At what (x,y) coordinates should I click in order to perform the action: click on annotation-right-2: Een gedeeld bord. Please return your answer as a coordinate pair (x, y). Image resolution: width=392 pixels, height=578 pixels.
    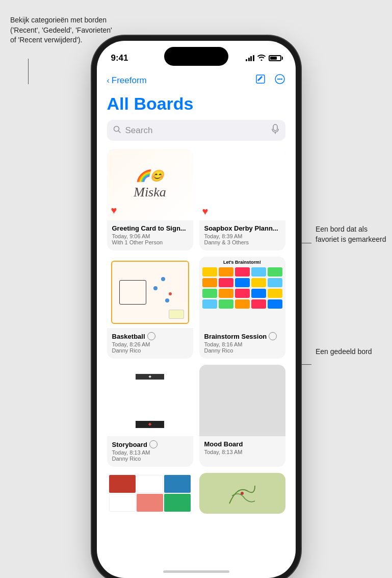
    Looking at the image, I should click on (351, 352).